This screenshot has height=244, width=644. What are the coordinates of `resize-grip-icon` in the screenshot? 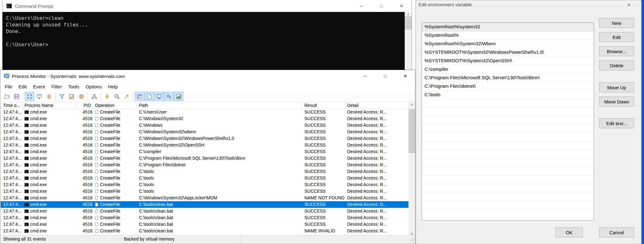 It's located at (412, 240).